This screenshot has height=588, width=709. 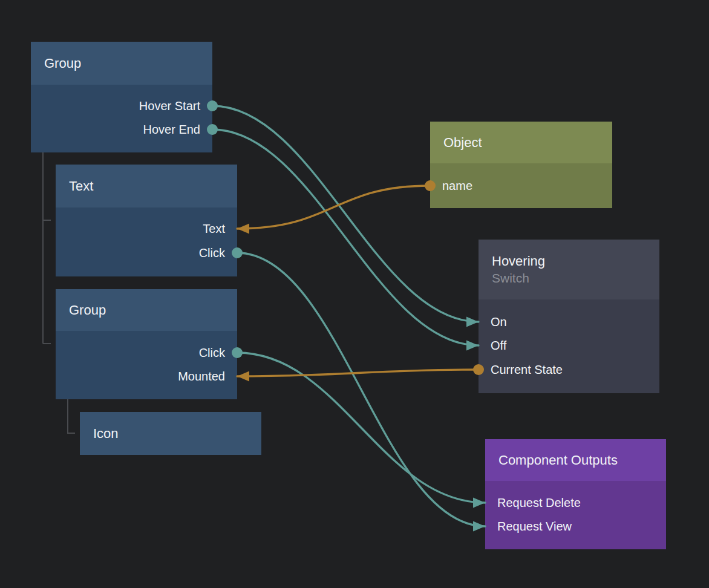 I want to click on node-body: OnOffCurrent State, so click(x=569, y=346).